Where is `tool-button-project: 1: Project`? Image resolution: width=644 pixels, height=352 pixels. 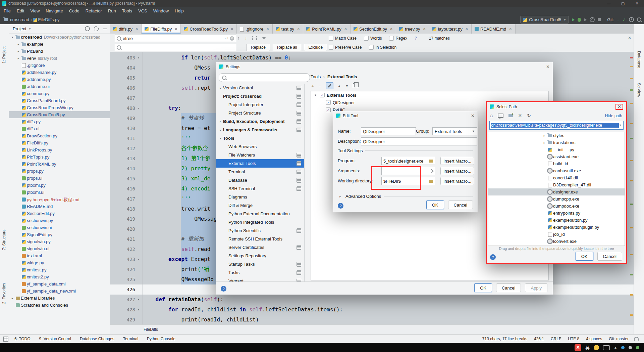
tool-button-project: 1: Project is located at coordinates (4, 55).